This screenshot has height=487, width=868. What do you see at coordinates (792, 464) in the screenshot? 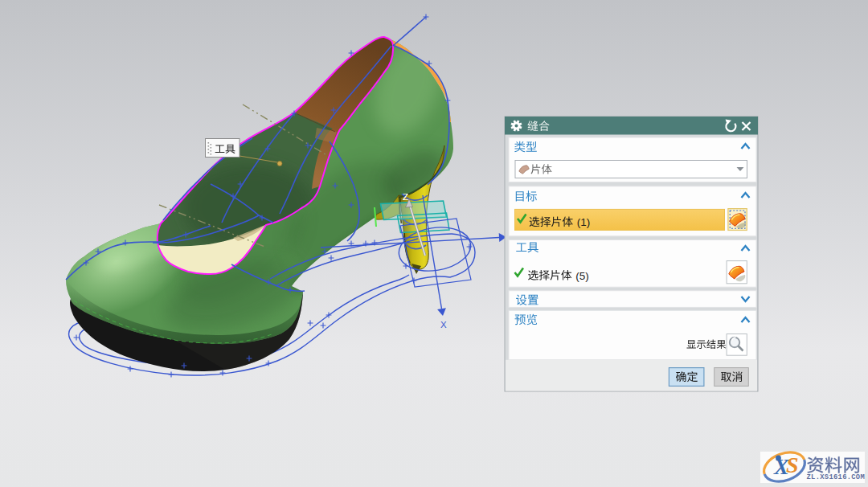
I see `svg-text: S` at bounding box center [792, 464].